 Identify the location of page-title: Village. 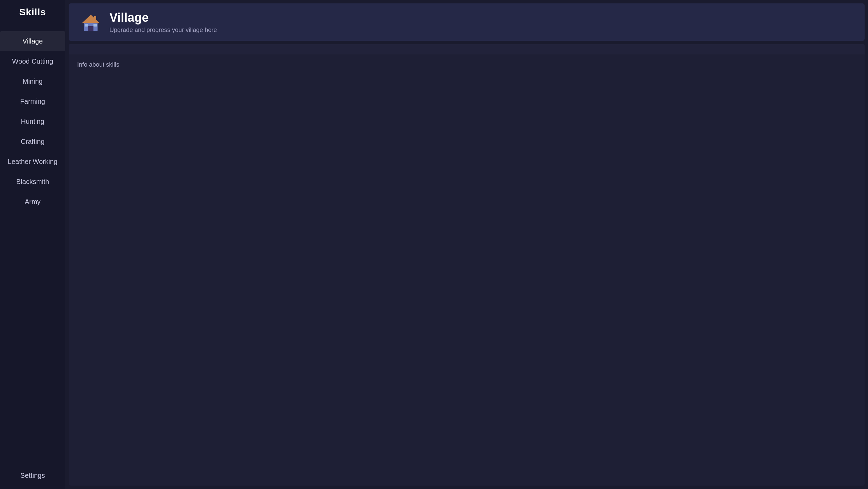
(163, 18).